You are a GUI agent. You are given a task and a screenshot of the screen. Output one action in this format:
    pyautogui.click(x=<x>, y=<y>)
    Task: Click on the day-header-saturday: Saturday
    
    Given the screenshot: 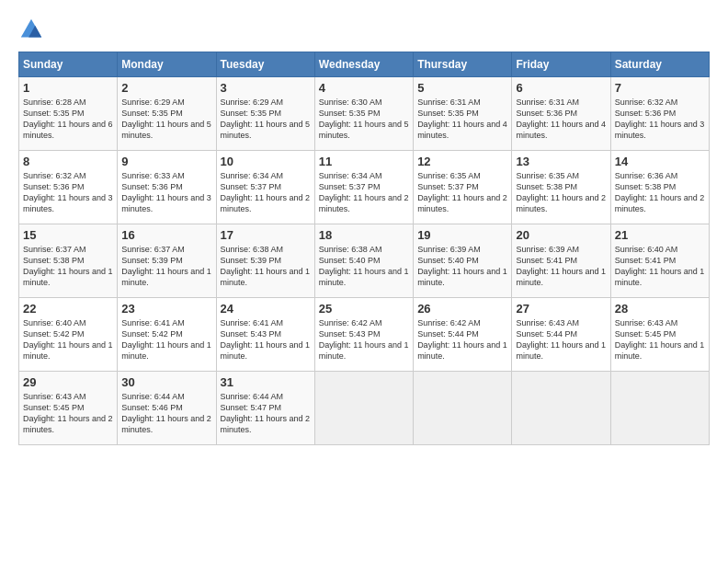 What is the action you would take?
    pyautogui.click(x=660, y=64)
    